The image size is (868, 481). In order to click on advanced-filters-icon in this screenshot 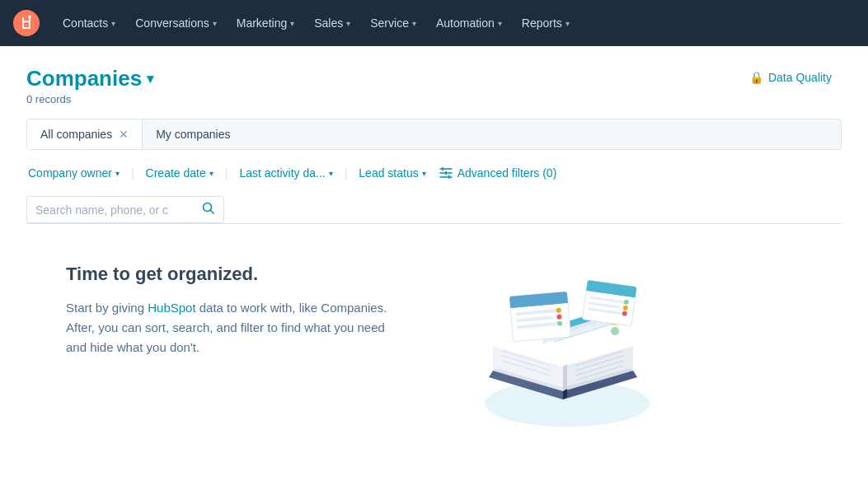, I will do `click(446, 173)`.